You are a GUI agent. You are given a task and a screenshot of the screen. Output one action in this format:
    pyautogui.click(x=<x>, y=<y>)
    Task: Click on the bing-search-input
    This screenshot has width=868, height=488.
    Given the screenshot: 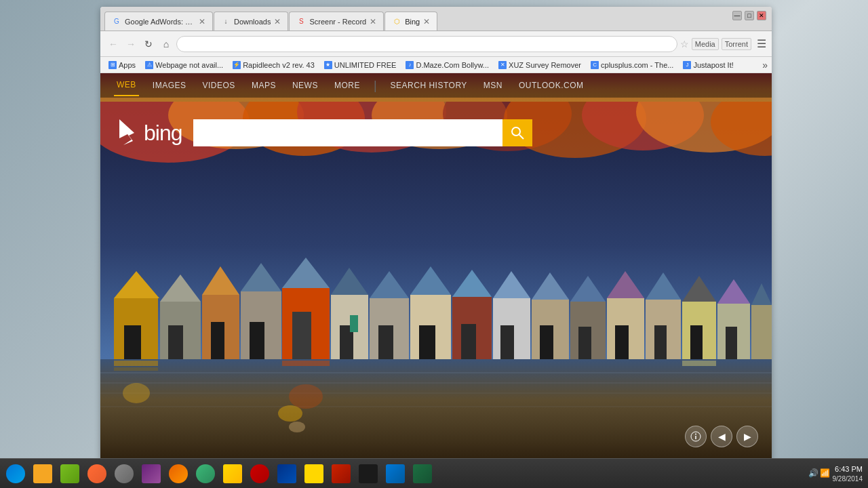 What is the action you would take?
    pyautogui.click(x=348, y=133)
    